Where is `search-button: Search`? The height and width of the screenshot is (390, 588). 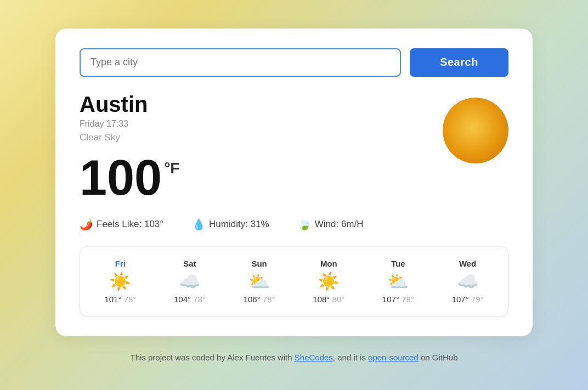
search-button: Search is located at coordinates (459, 63).